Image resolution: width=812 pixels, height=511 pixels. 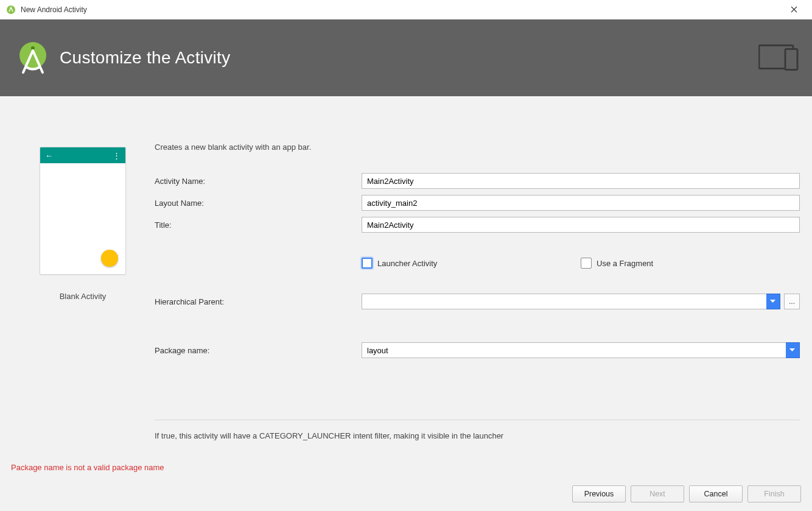 What do you see at coordinates (581, 181) in the screenshot?
I see `activity-name-input` at bounding box center [581, 181].